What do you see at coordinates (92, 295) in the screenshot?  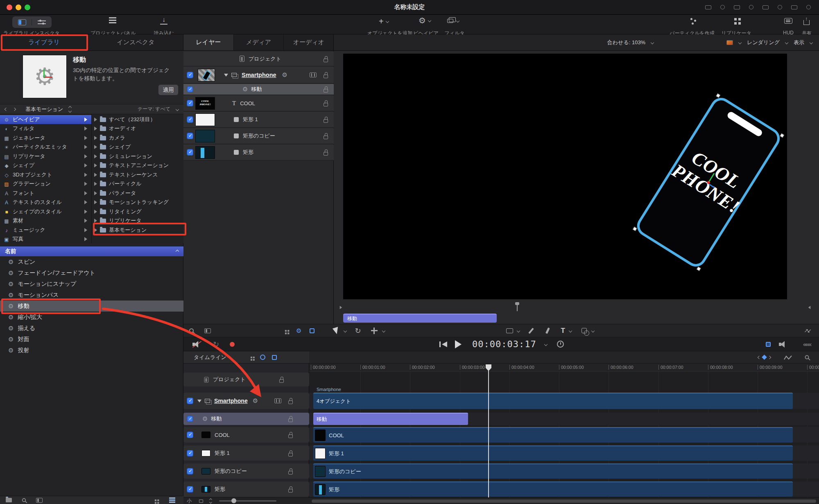 I see `list-item-motion-path: モーションパス` at bounding box center [92, 295].